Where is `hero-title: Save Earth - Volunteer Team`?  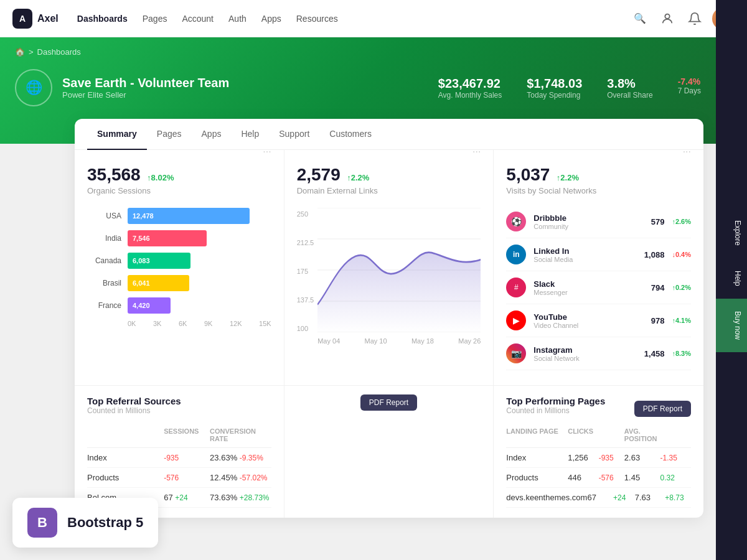 hero-title: Save Earth - Volunteer Team is located at coordinates (245, 83).